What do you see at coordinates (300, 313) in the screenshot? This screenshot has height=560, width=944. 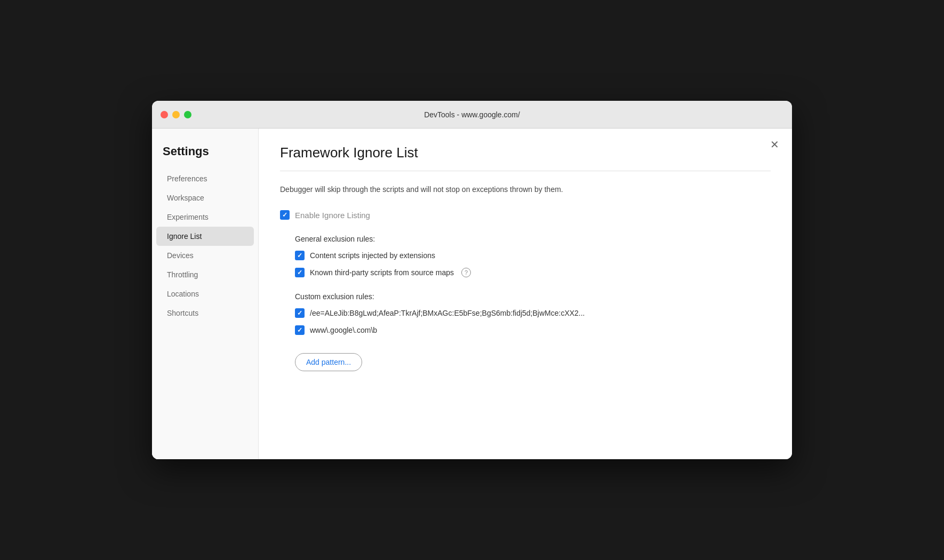 I see `custom-rule-1-checkbox` at bounding box center [300, 313].